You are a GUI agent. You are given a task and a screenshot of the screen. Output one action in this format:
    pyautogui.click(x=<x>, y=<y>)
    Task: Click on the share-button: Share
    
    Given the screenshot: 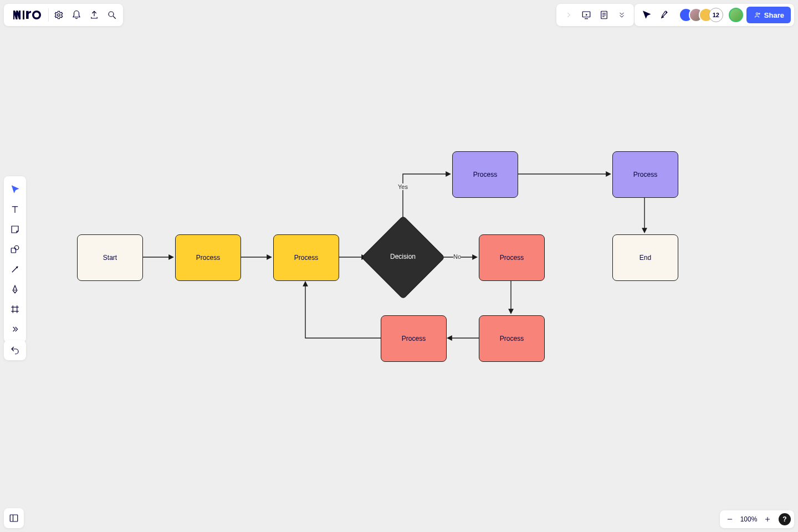 What is the action you would take?
    pyautogui.click(x=769, y=15)
    